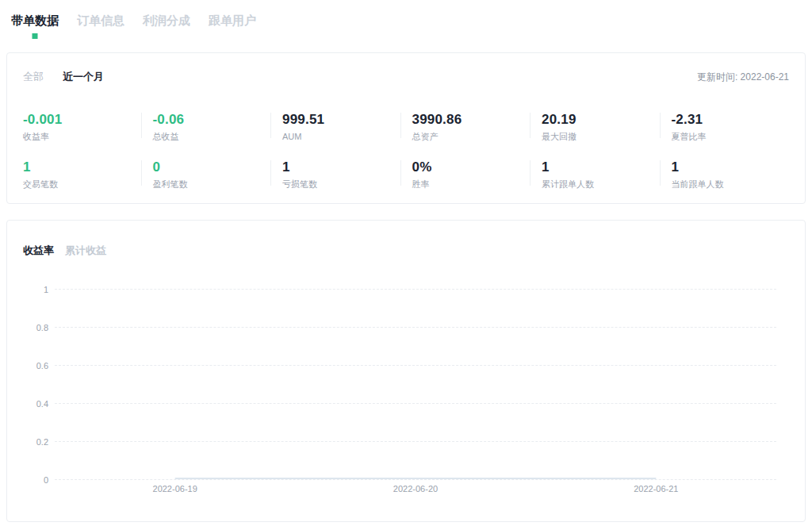  I want to click on stat-label: 当前跟单人数, so click(731, 184).